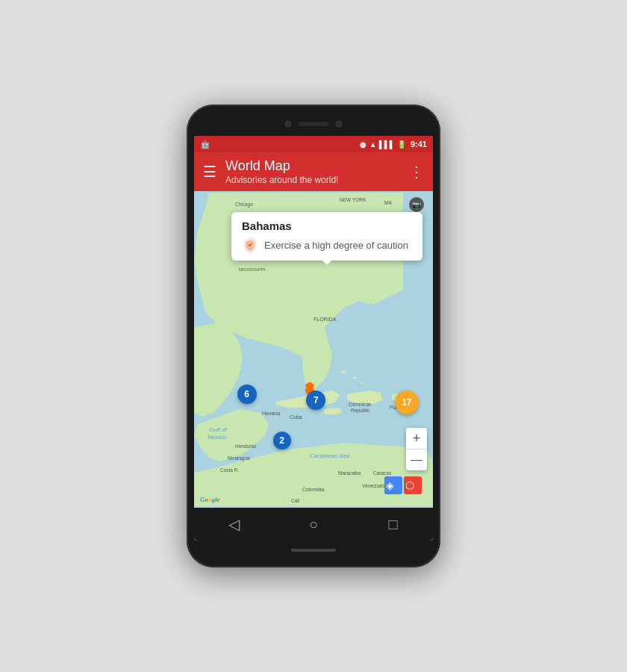 The height and width of the screenshot is (672, 627). I want to click on bahamas-popup: Bahamas Exercise a high degree of cautio…, so click(327, 236).